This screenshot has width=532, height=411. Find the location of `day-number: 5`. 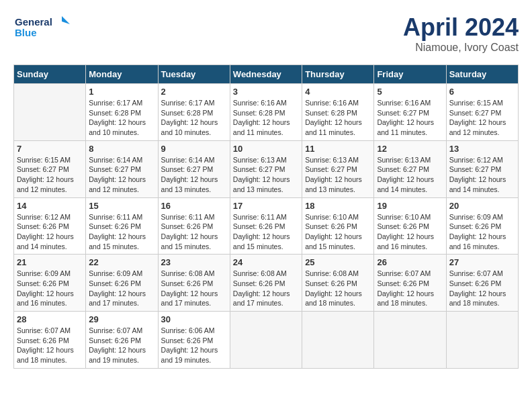

day-number: 5 is located at coordinates (410, 91).